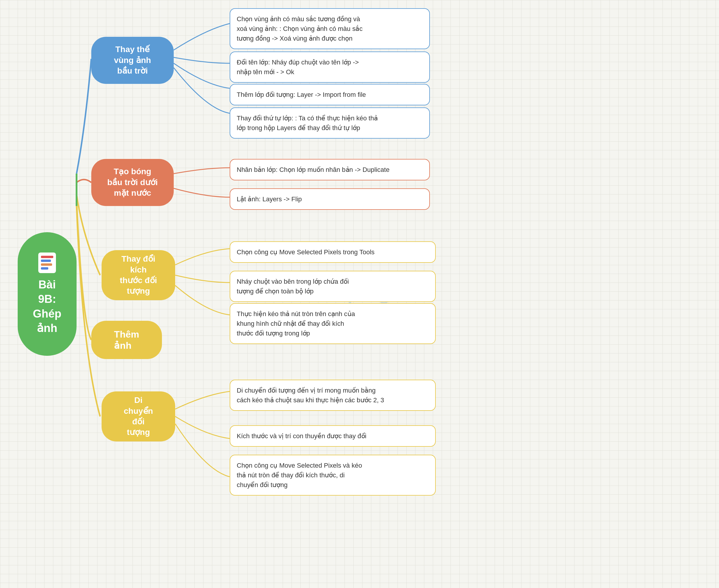 This screenshot has height=588, width=719. What do you see at coordinates (333, 475) in the screenshot?
I see `yellow-detail-d3: Chọn công cụ Move Selected Pixels và kéo…` at bounding box center [333, 475].